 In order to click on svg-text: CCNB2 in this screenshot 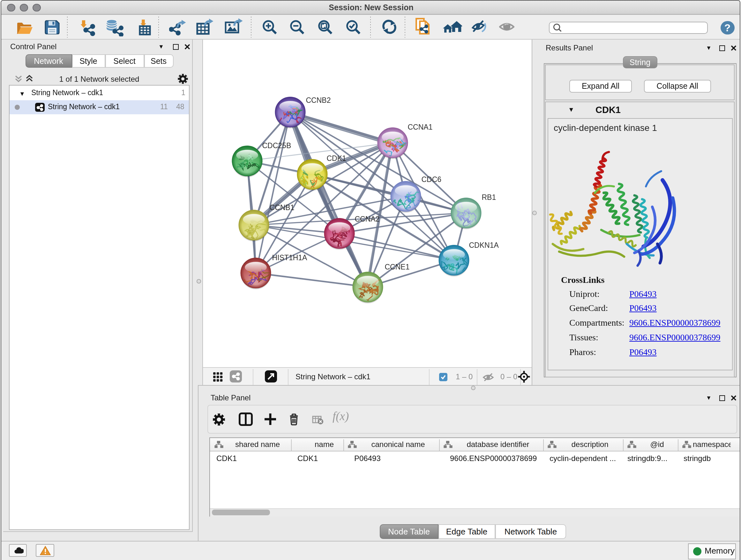, I will do `click(319, 101)`.